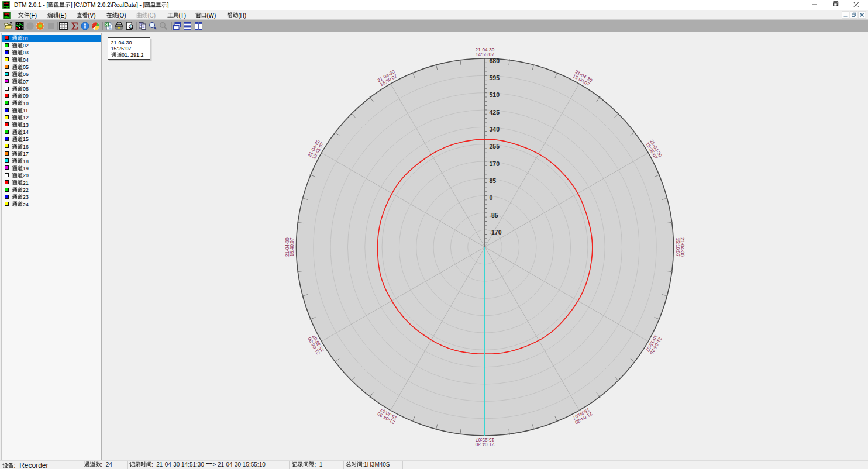  What do you see at coordinates (485, 440) in the screenshot?
I see `svg-text: 15:25:07` at bounding box center [485, 440].